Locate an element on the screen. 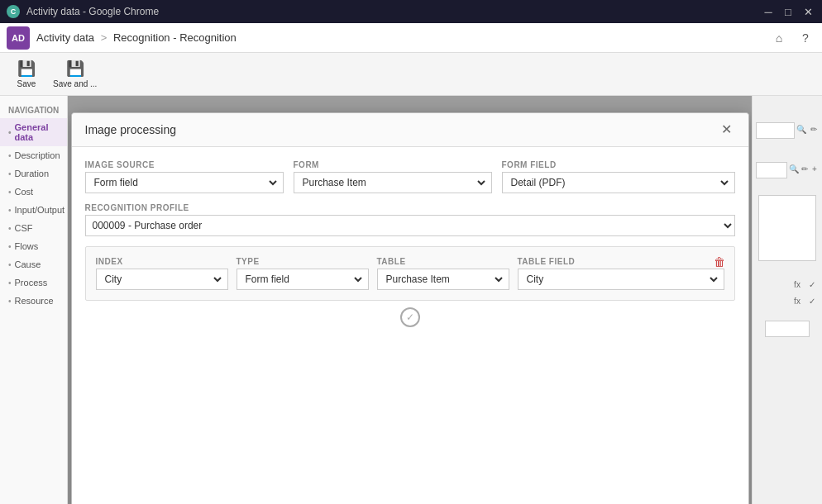 This screenshot has width=822, height=504. inner-form-row: INDEX City TYPE is located at coordinates (410, 273).